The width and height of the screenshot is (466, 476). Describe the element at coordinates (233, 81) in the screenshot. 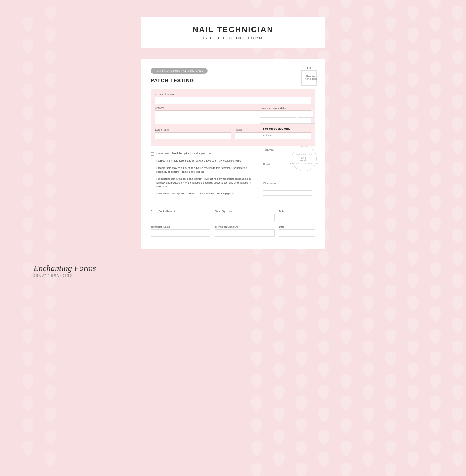

I see `section-title: PATCH TESTING` at that location.